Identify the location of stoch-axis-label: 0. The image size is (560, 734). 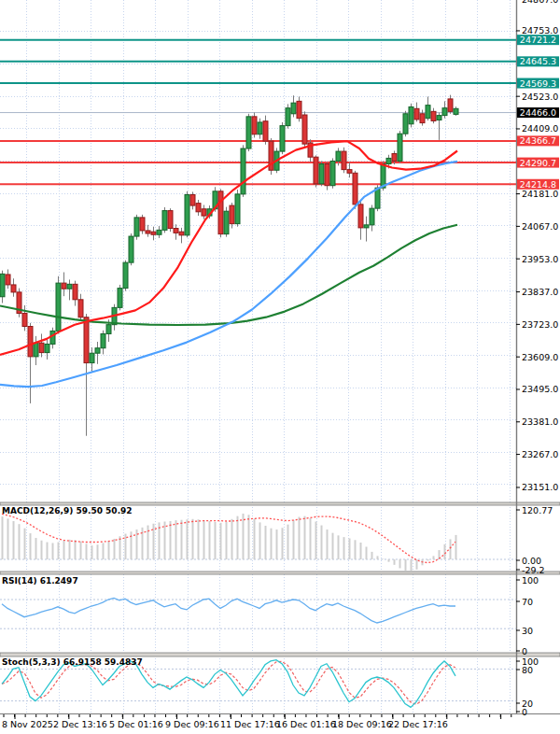
(525, 712).